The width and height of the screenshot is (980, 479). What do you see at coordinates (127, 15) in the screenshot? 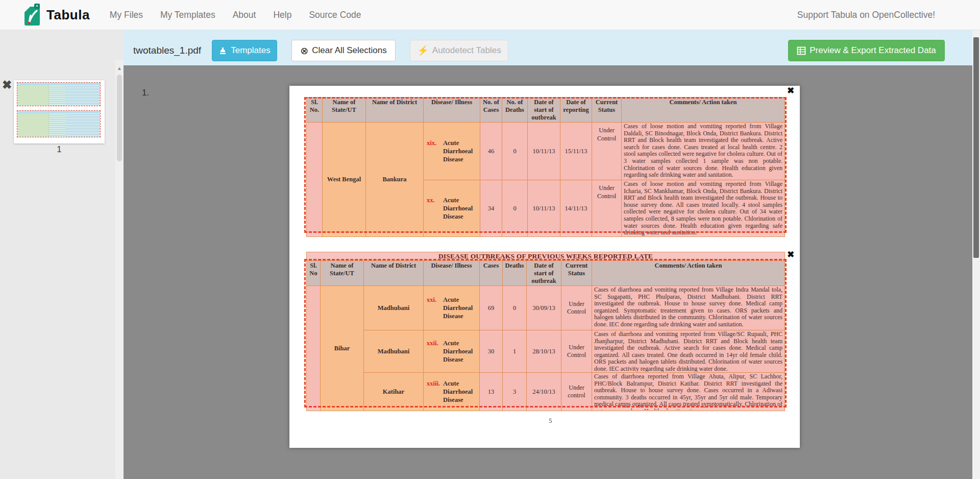
I see `nav-my-files: My Files` at bounding box center [127, 15].